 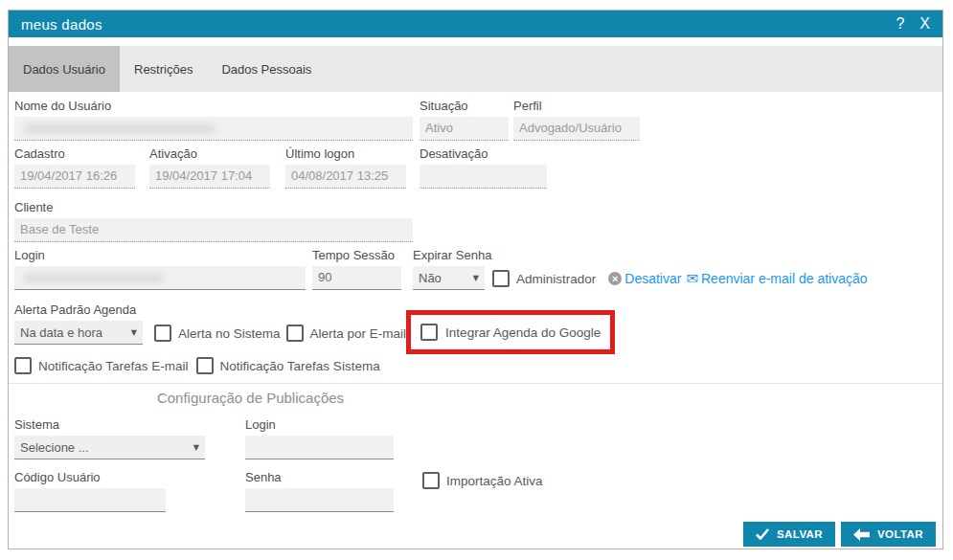 What do you see at coordinates (494, 481) in the screenshot?
I see `importacao-ativa-label: Importação Ativa` at bounding box center [494, 481].